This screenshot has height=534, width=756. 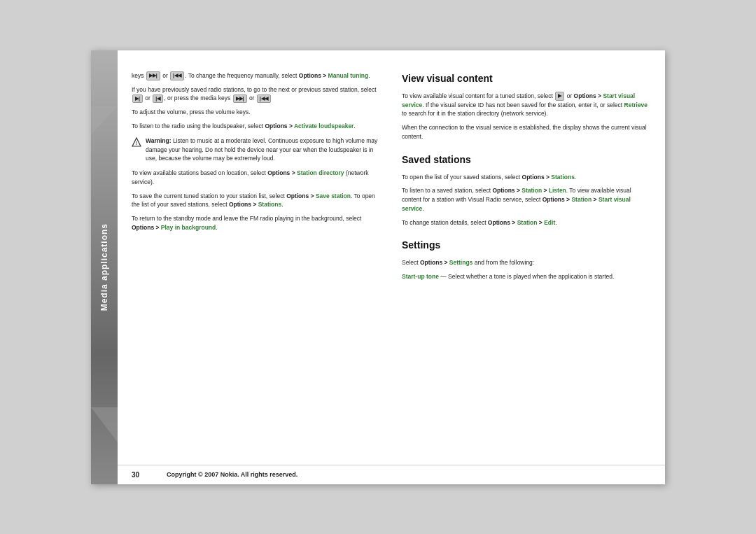 I want to click on warning-text: Warning: Listen to music at a moderate l…, so click(x=263, y=150).